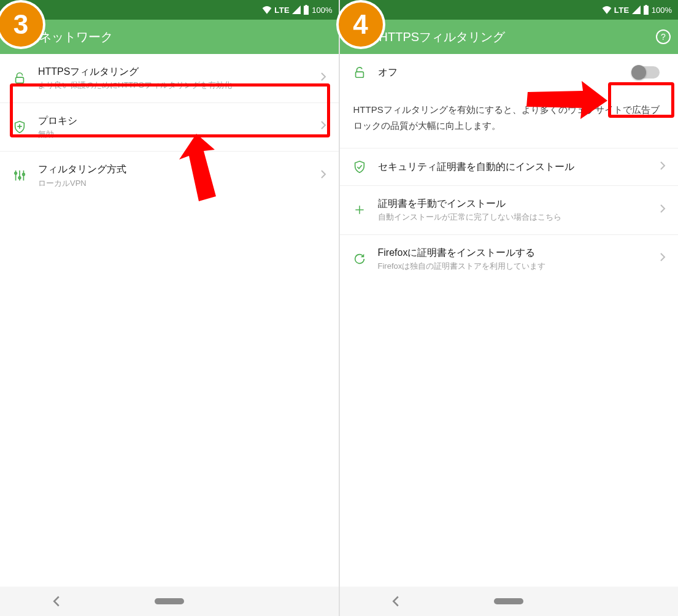  I want to click on item-subtitle: Firefoxは独自の証明書ストアを利用しています, so click(514, 266).